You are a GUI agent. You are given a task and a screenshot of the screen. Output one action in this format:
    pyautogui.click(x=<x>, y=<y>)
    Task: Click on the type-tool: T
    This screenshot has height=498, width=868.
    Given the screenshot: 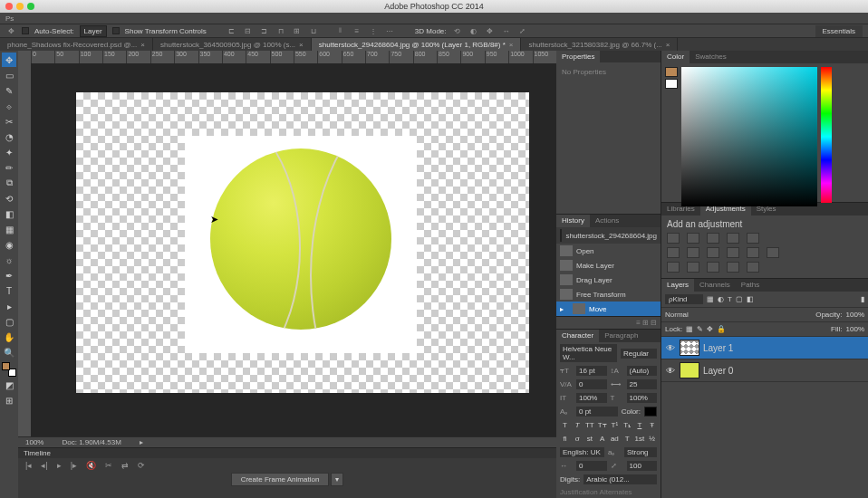 What is the action you would take?
    pyautogui.click(x=9, y=291)
    